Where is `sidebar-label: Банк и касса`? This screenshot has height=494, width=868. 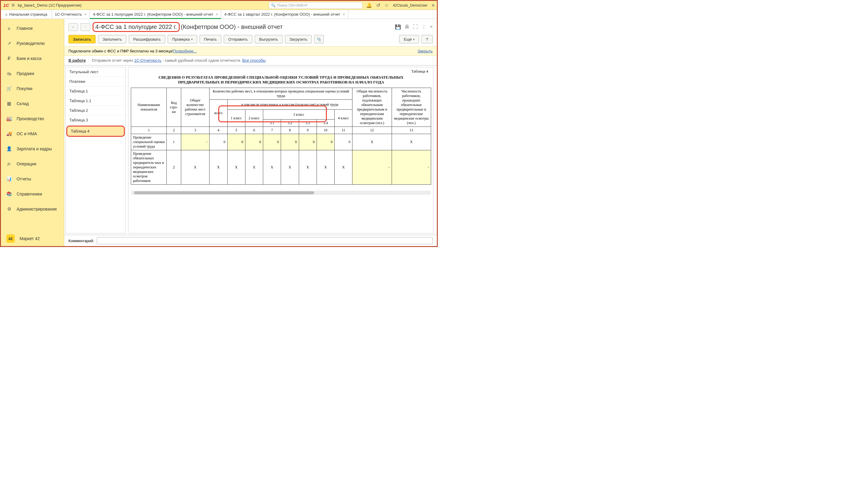 sidebar-label: Банк и касса is located at coordinates (29, 58).